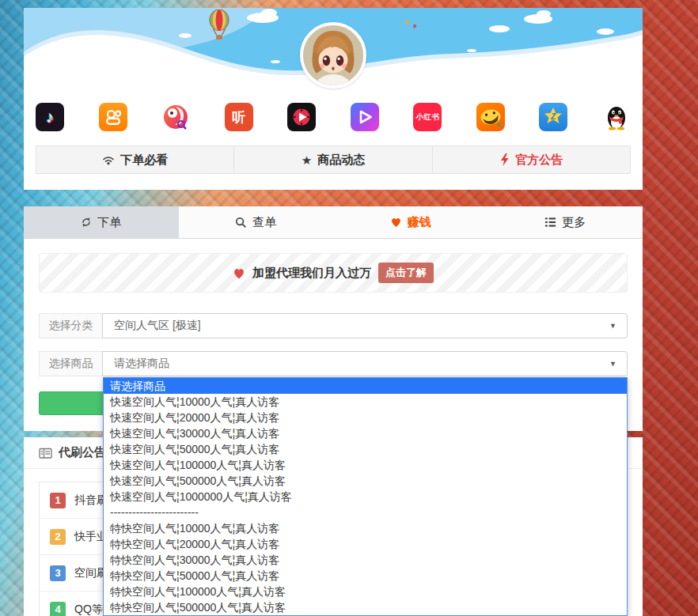 Image resolution: width=698 pixels, height=616 pixels. I want to click on menu-item-order-guide: 下单必看, so click(135, 160).